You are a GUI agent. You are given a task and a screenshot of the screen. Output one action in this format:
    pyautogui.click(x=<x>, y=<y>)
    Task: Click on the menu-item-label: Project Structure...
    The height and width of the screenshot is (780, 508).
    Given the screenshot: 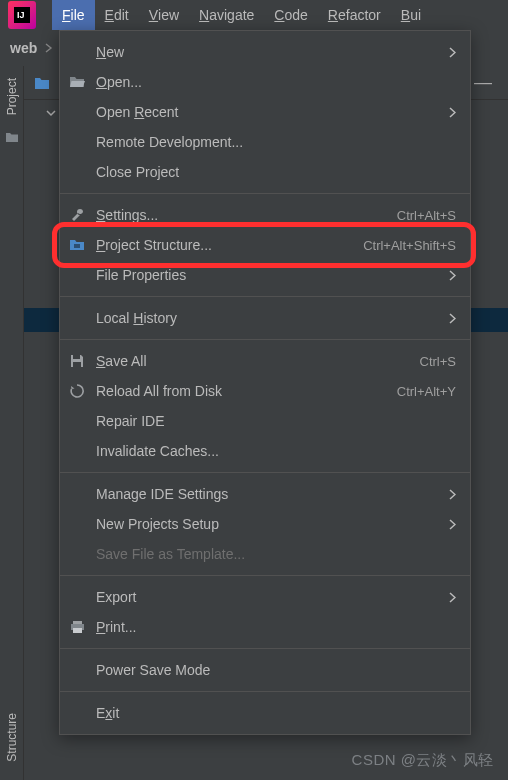 What is the action you would take?
    pyautogui.click(x=230, y=245)
    